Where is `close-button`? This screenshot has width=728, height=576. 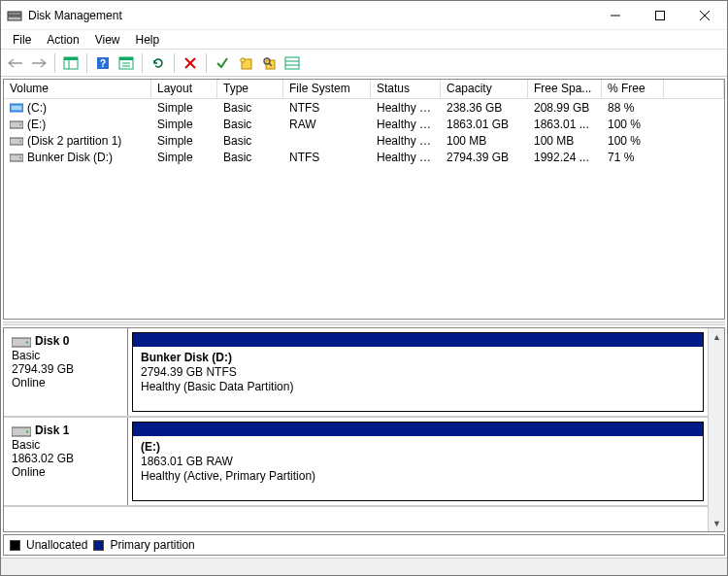 close-button is located at coordinates (705, 16).